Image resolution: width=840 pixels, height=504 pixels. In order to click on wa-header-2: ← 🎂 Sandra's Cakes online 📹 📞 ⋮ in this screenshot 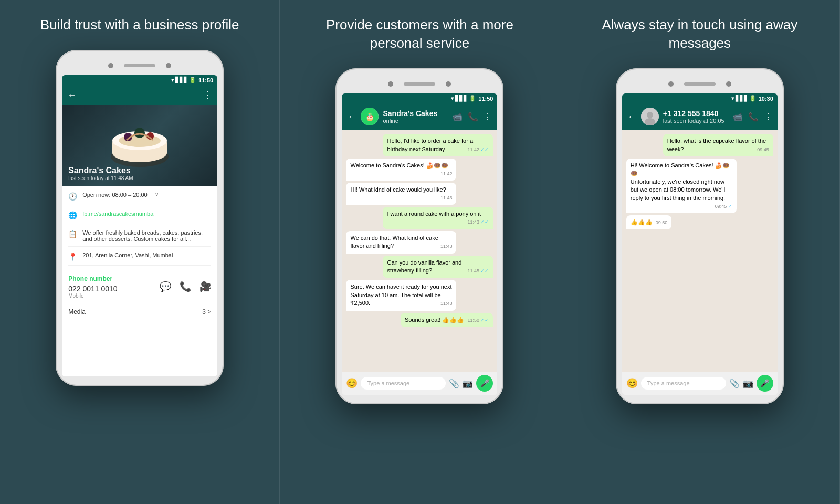, I will do `click(419, 117)`.